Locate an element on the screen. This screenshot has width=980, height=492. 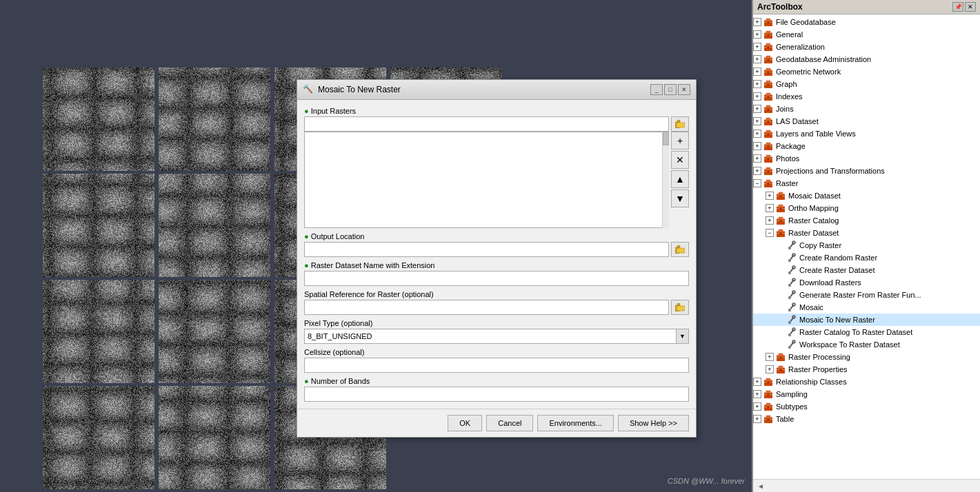
expand-general: + is located at coordinates (757, 34).